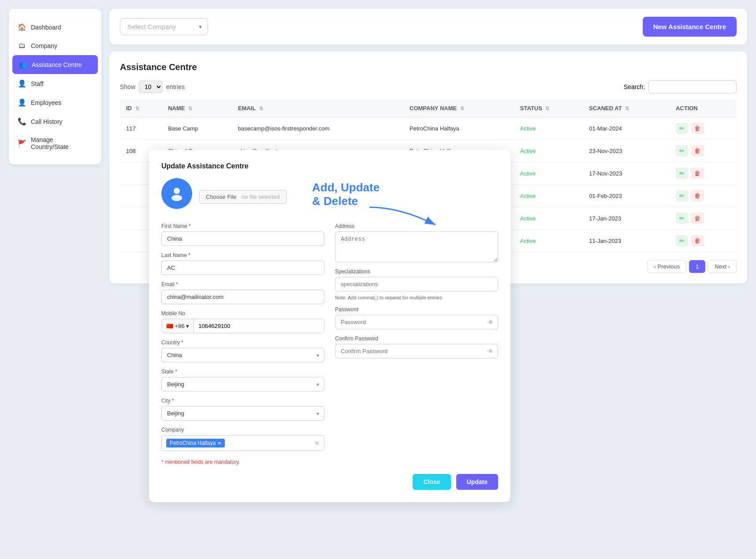 The width and height of the screenshot is (756, 559). I want to click on specializations-input, so click(417, 284).